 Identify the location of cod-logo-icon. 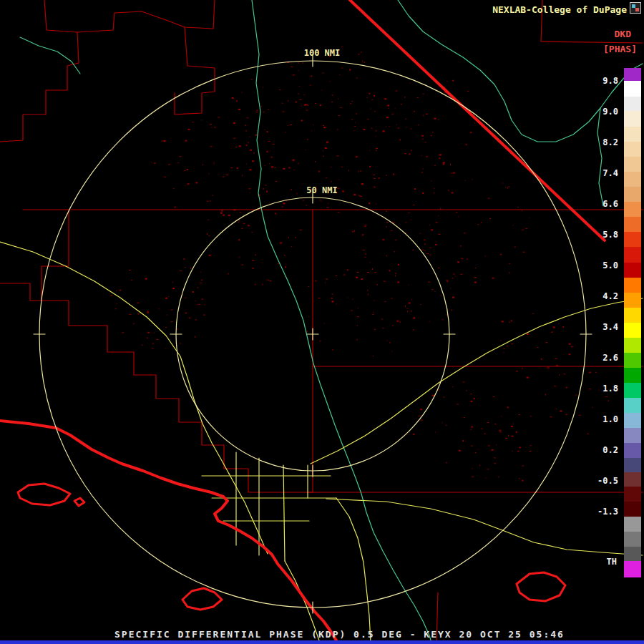
(635, 8).